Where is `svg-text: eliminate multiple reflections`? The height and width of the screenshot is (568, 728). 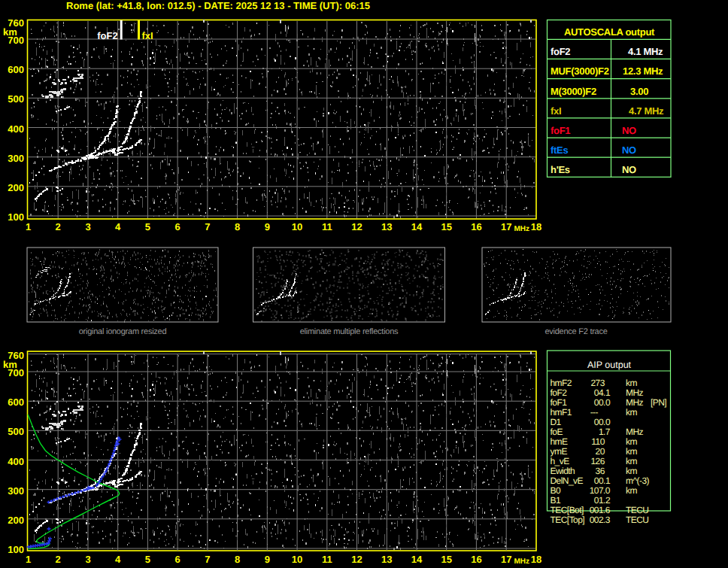
svg-text: eliminate multiple reflections is located at coordinates (349, 332).